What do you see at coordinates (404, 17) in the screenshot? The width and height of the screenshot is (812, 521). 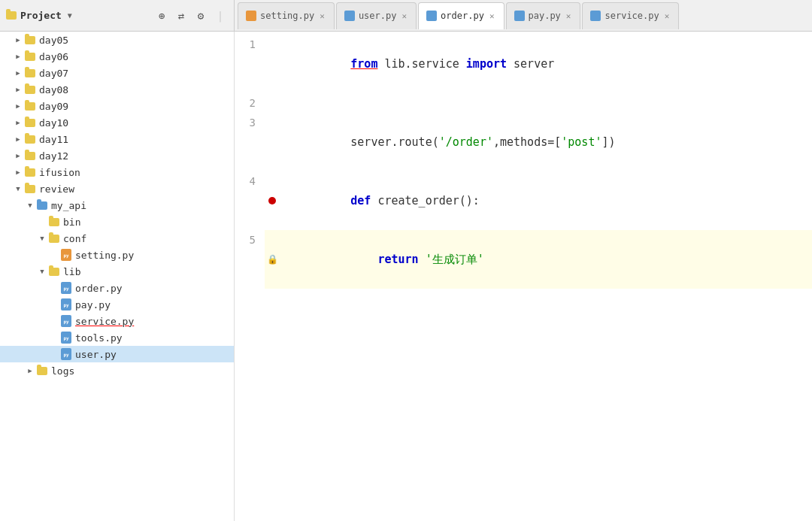 I see `tab-user-close: ✕` at bounding box center [404, 17].